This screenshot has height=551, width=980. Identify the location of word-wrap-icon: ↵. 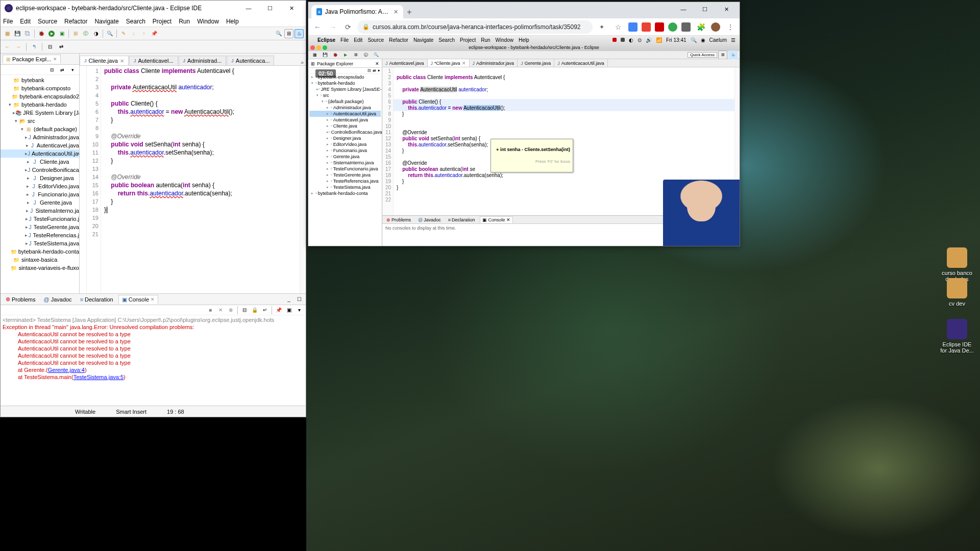
(265, 310).